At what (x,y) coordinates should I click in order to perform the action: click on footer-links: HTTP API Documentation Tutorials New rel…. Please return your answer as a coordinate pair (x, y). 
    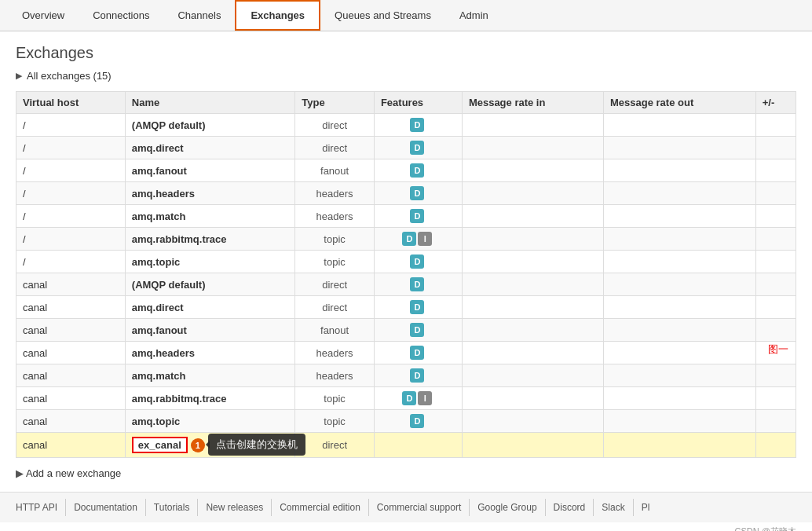
    Looking at the image, I should click on (406, 507).